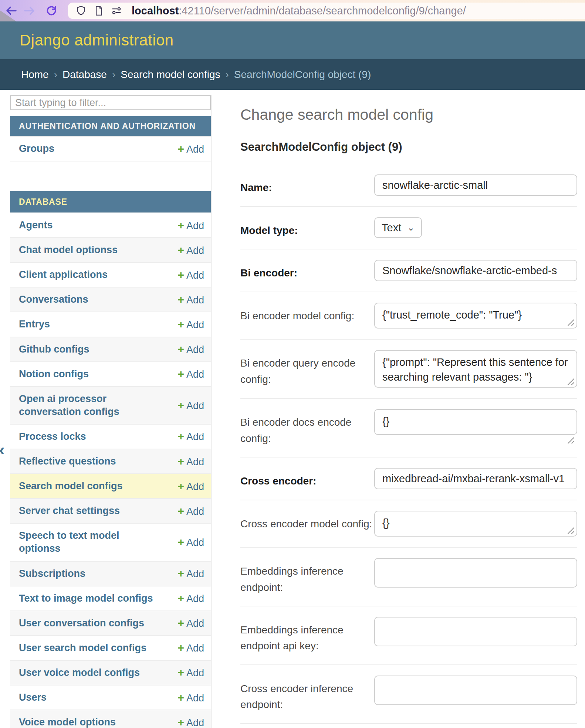 The image size is (585, 728). I want to click on bi-encoder-docs-encode-config-textarea: {}, so click(476, 422).